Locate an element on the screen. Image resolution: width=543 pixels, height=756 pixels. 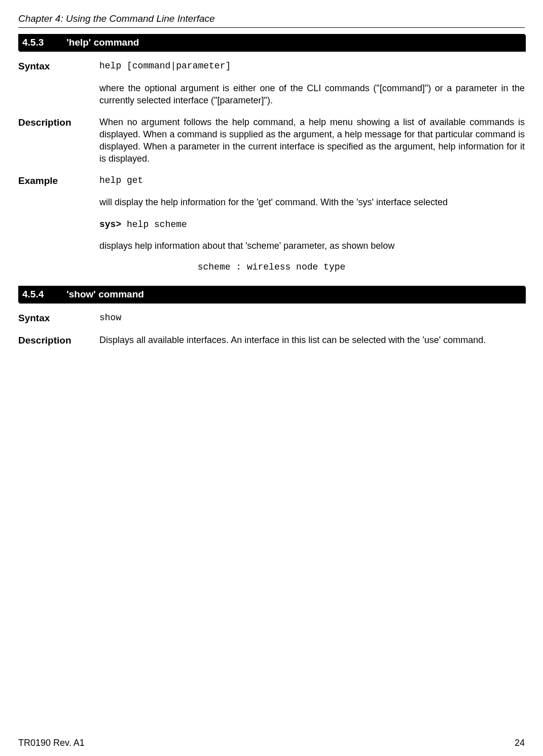
example-text-row: will display the help information for th… is located at coordinates (272, 202).